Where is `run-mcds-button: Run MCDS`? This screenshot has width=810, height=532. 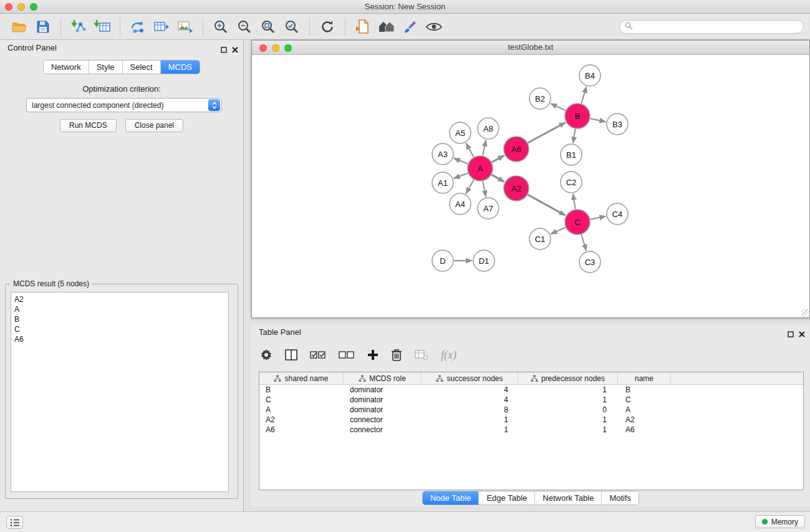 run-mcds-button: Run MCDS is located at coordinates (89, 126).